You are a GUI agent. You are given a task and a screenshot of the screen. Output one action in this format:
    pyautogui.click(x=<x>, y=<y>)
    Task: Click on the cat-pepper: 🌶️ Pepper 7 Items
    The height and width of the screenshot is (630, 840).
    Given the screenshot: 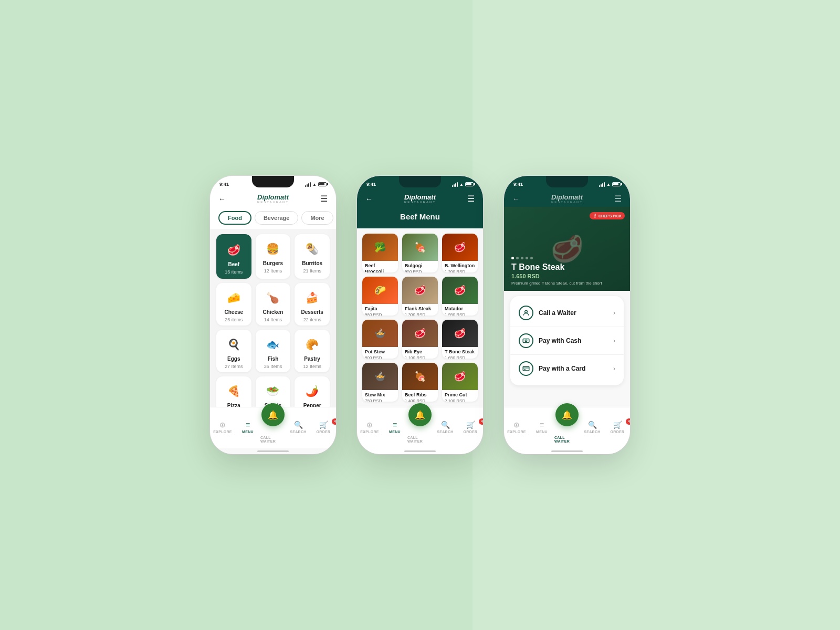 What is the action you would take?
    pyautogui.click(x=312, y=392)
    